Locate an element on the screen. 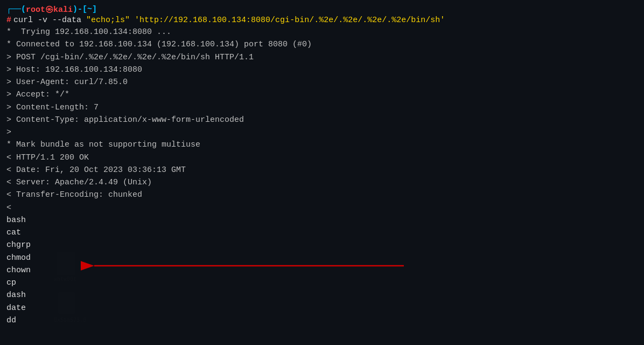  ls-output-chown: chown is located at coordinates (322, 271).